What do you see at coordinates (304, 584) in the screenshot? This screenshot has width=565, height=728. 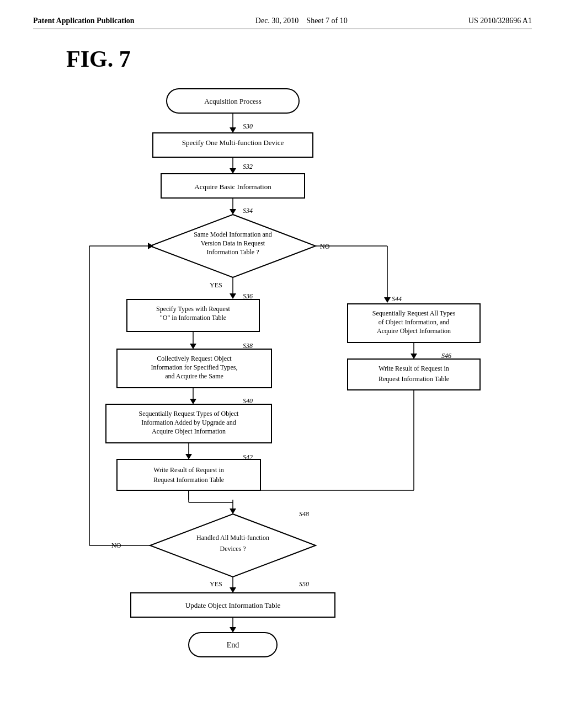 I see `svg-text: S50` at bounding box center [304, 584].